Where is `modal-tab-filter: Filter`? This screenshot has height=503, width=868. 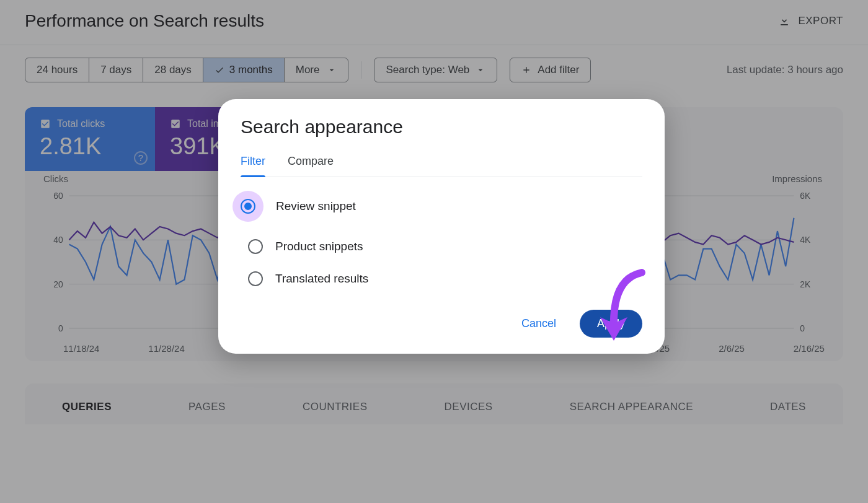 modal-tab-filter: Filter is located at coordinates (253, 162).